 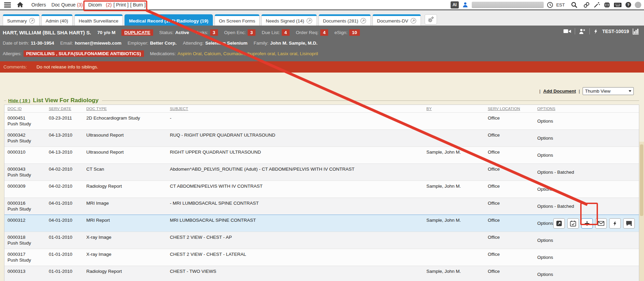 I want to click on tab-summary: Summary, so click(x=21, y=20).